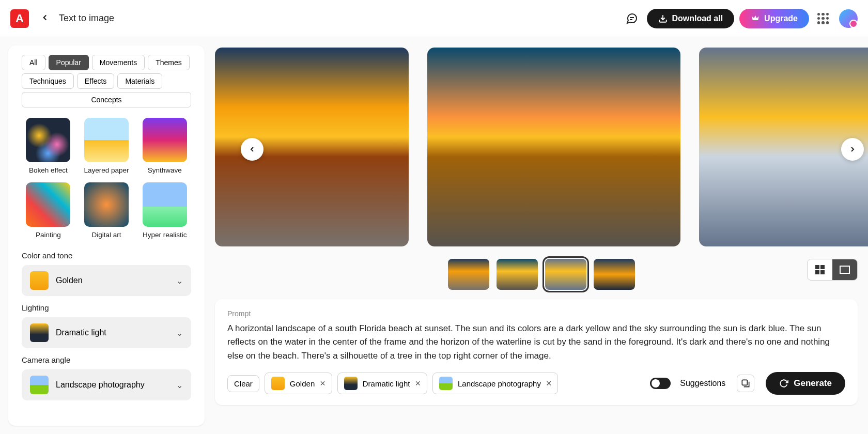  What do you see at coordinates (853, 149) in the screenshot?
I see `gallery-next-button` at bounding box center [853, 149].